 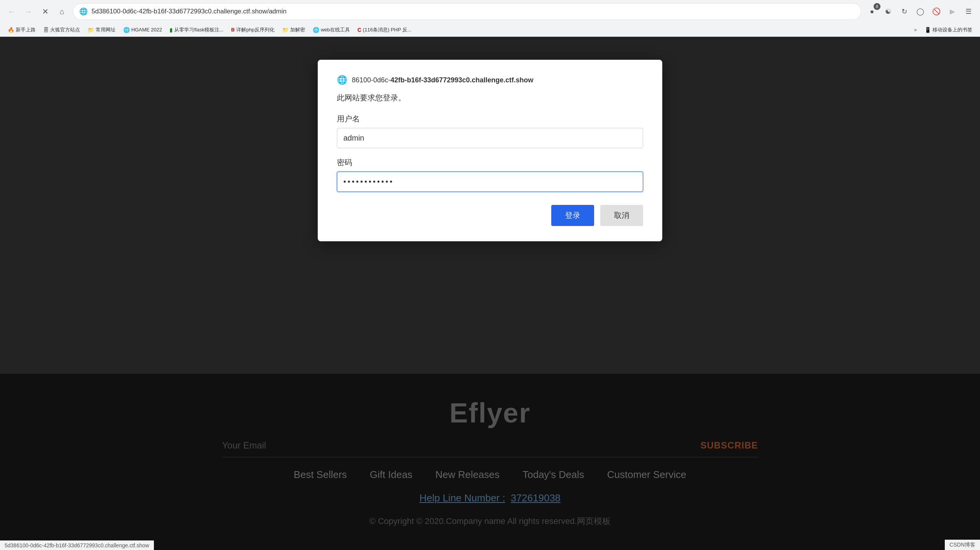 What do you see at coordinates (490, 119) in the screenshot?
I see `username-label: 用户名` at bounding box center [490, 119].